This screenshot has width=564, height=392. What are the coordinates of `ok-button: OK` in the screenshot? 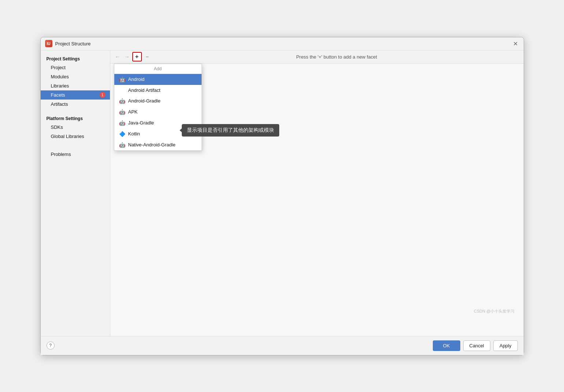 It's located at (446, 346).